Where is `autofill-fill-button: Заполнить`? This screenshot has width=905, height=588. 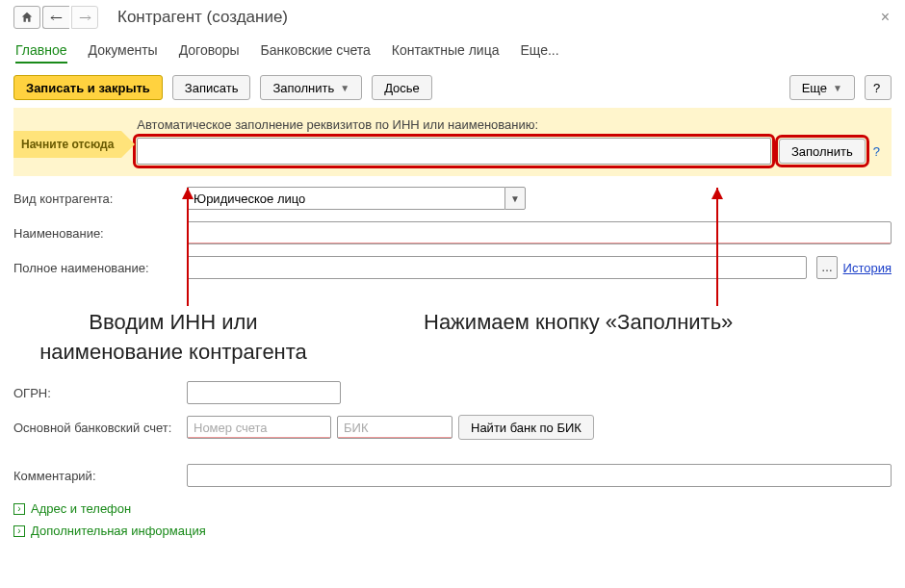
autofill-fill-button: Заполнить is located at coordinates (822, 151).